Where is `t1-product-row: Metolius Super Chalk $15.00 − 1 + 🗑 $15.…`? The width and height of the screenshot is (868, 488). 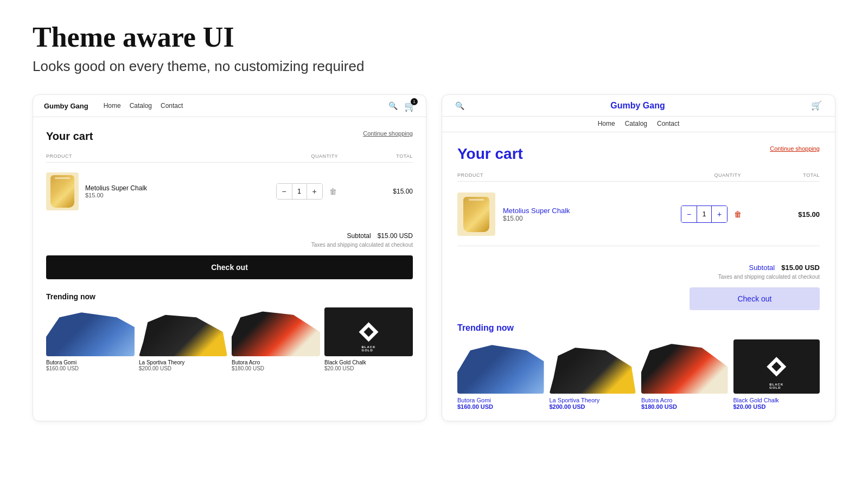 t1-product-row: Metolius Super Chalk $15.00 − 1 + 🗑 $15.… is located at coordinates (229, 191).